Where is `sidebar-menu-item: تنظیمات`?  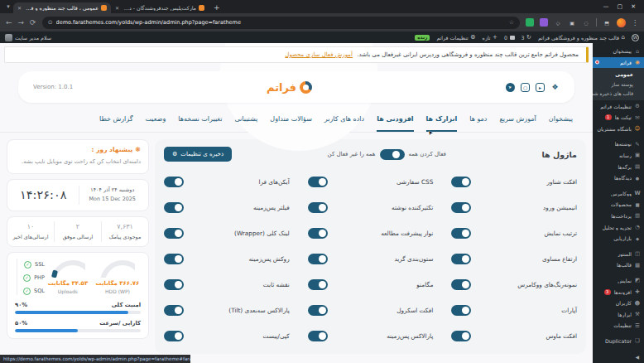
sidebar-menu-item: تنظیمات is located at coordinates (618, 326).